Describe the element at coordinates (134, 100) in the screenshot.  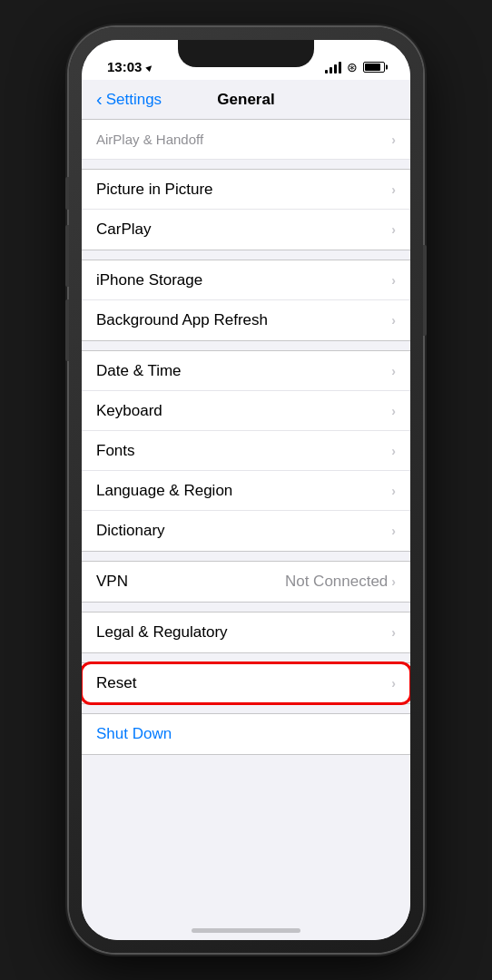
I see `back-label: Settings` at that location.